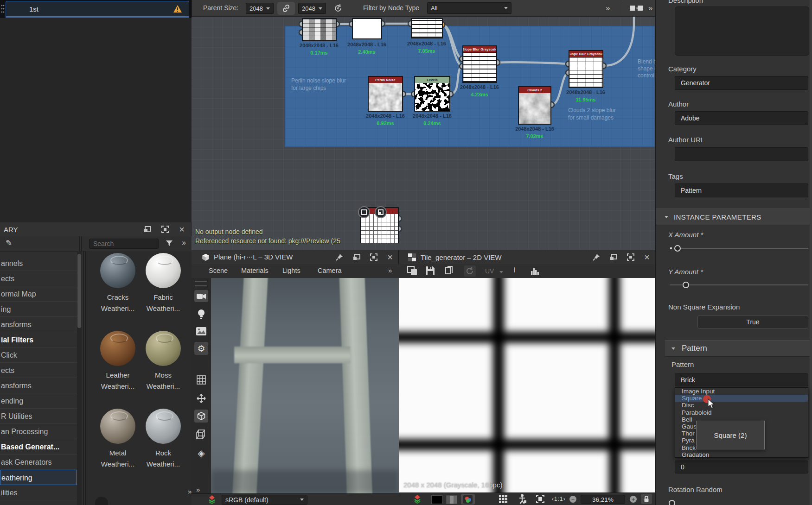 The width and height of the screenshot is (812, 505). What do you see at coordinates (523, 499) in the screenshot?
I see `person-scale-icon` at bounding box center [523, 499].